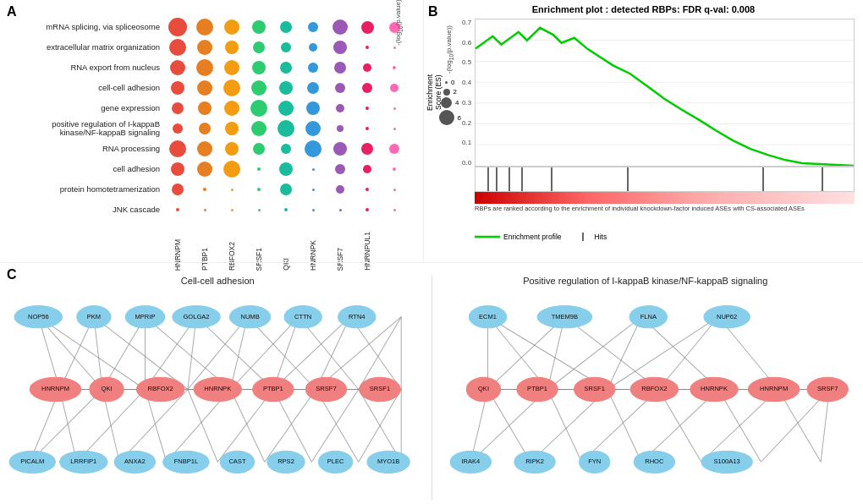 This screenshot has height=504, width=863. I want to click on svg-text: RTN4, so click(357, 316).